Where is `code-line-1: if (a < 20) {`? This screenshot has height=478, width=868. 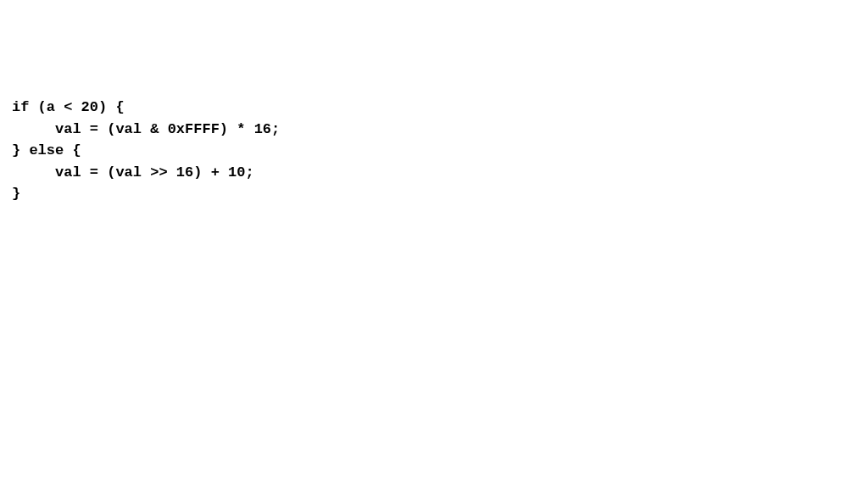
code-line-1: if (a < 20) { is located at coordinates (68, 107).